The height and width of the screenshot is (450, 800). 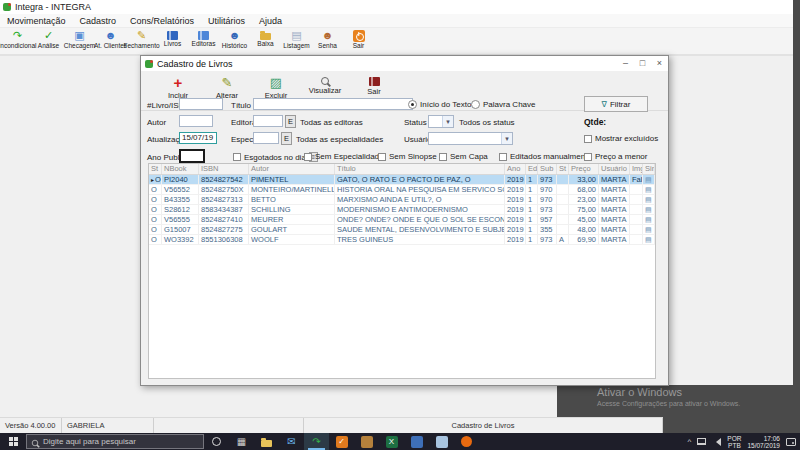 What do you see at coordinates (595, 122) in the screenshot?
I see `qtde-label: Qtde:` at bounding box center [595, 122].